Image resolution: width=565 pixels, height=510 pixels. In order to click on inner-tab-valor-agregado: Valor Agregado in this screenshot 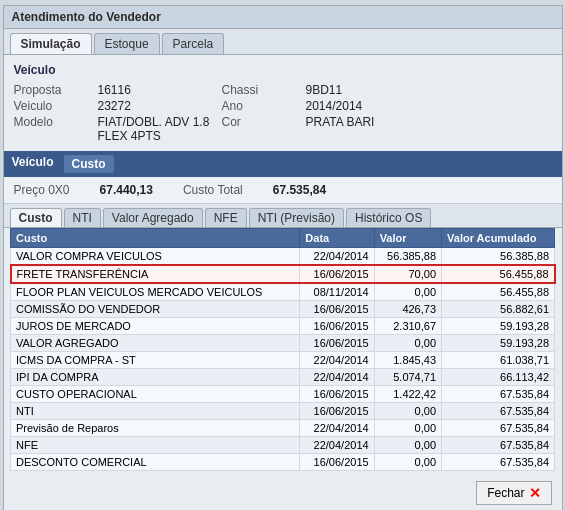, I will do `click(153, 218)`.